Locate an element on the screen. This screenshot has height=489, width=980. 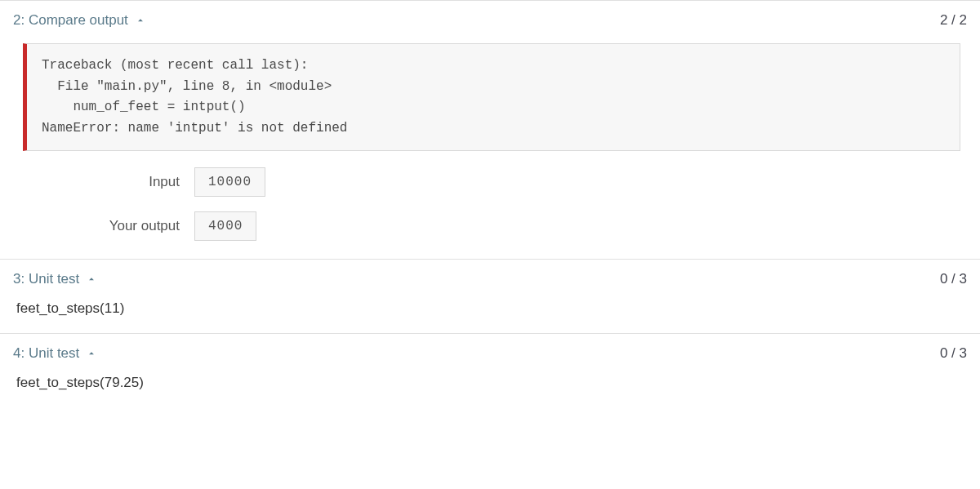
output-label: Your output is located at coordinates (109, 226).